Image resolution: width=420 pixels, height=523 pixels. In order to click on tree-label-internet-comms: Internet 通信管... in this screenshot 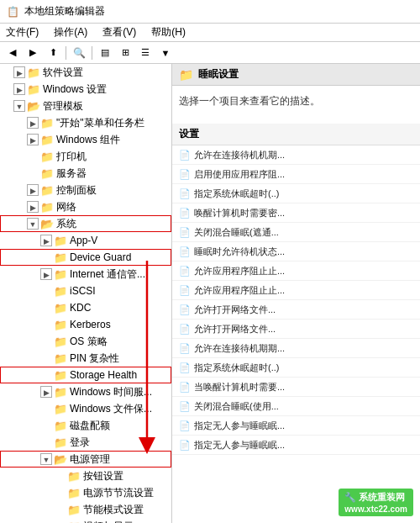, I will do `click(108, 274)`.